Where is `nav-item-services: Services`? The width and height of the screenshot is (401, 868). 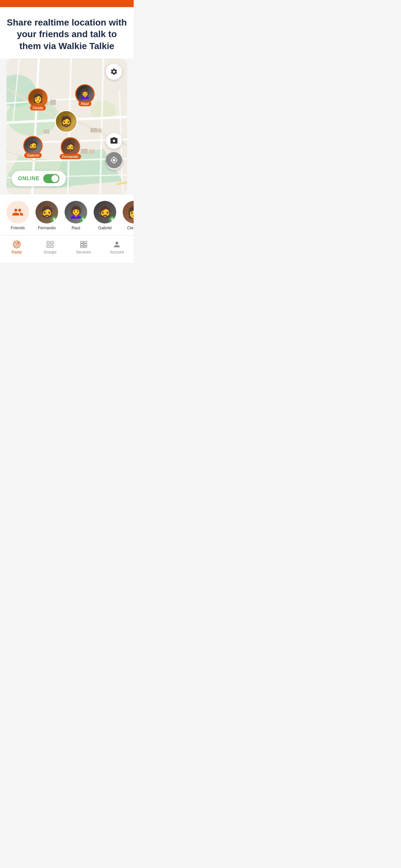 nav-item-services: Services is located at coordinates (84, 247).